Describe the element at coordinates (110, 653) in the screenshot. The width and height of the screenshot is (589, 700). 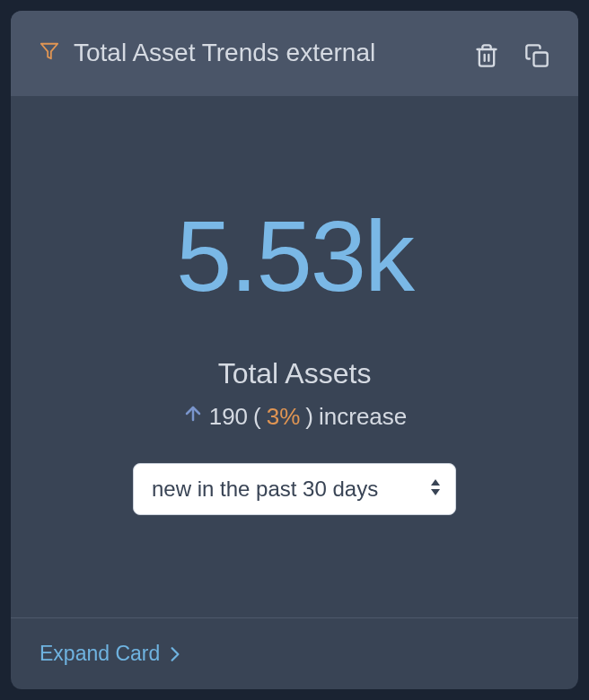
I see `expand-card-button: Expand Card` at that location.